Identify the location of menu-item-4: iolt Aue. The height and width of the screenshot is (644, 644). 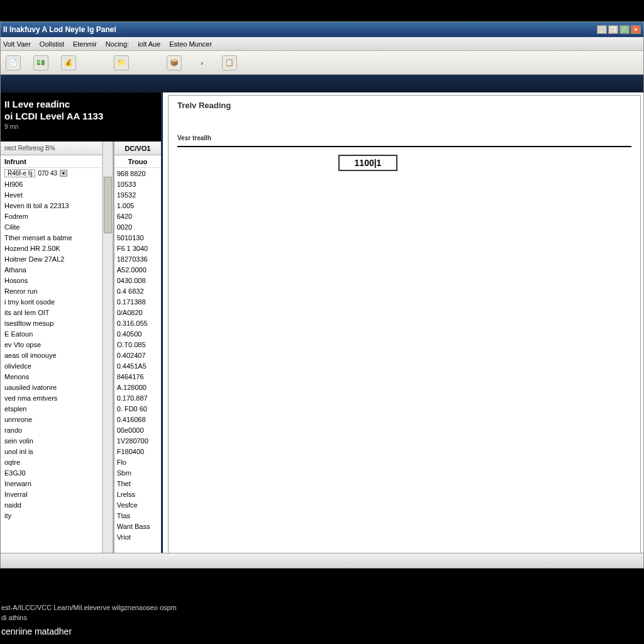
(149, 44).